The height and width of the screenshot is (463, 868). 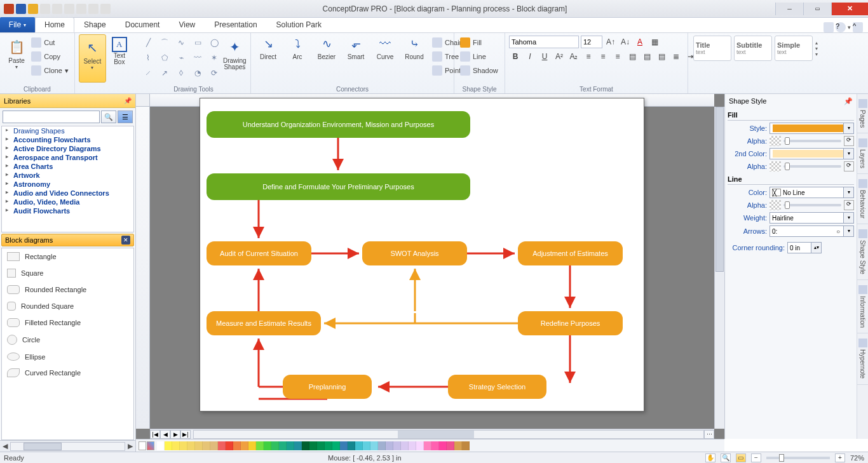 What do you see at coordinates (414, 56) in the screenshot?
I see `connector-round: ⤷Round` at bounding box center [414, 56].